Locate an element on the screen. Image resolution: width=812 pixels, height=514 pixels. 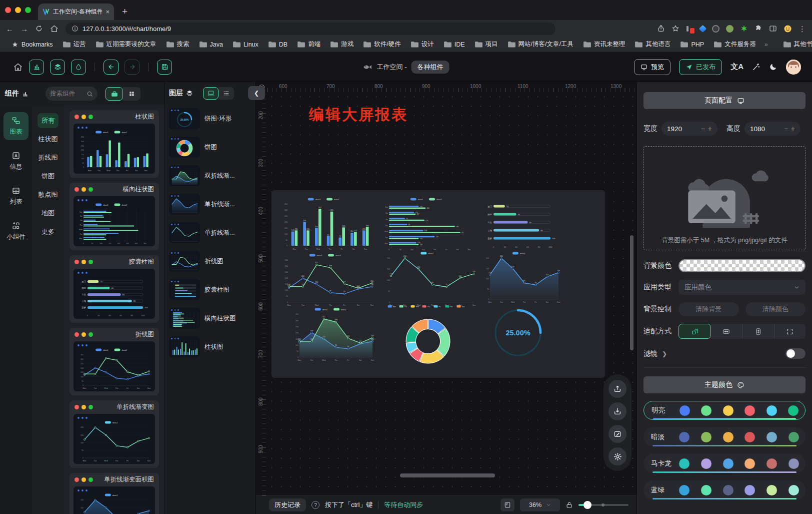
bookmark-folder: 软件/硬件 is located at coordinates (382, 44).